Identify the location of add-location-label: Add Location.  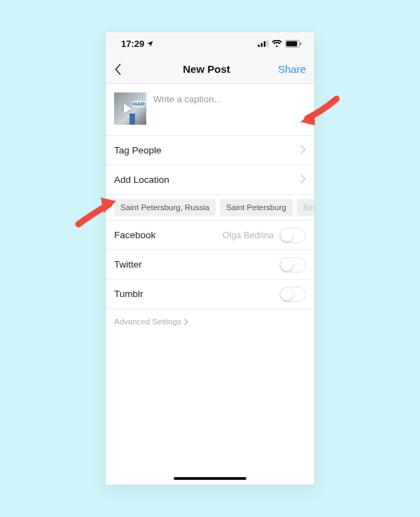
(141, 179).